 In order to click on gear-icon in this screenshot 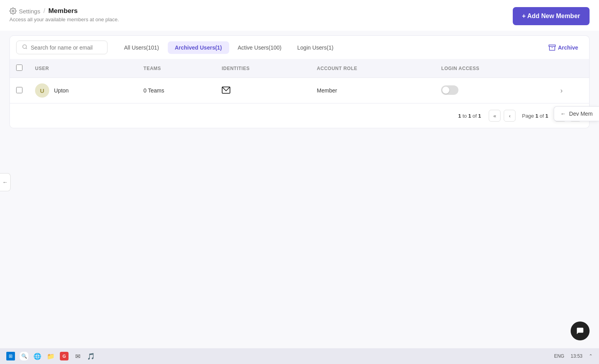, I will do `click(13, 11)`.